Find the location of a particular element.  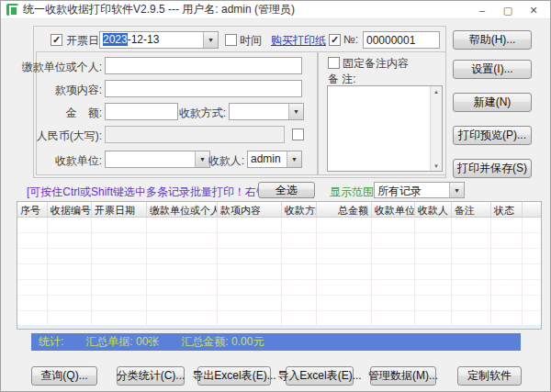

col-header-unit: 收款单位 is located at coordinates (393, 209).